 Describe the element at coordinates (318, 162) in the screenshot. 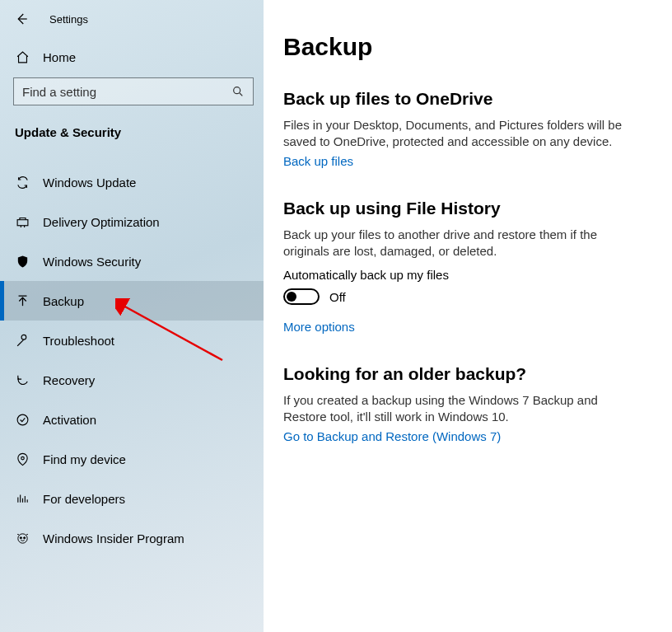

I see `link-backup-files: Back up files` at that location.